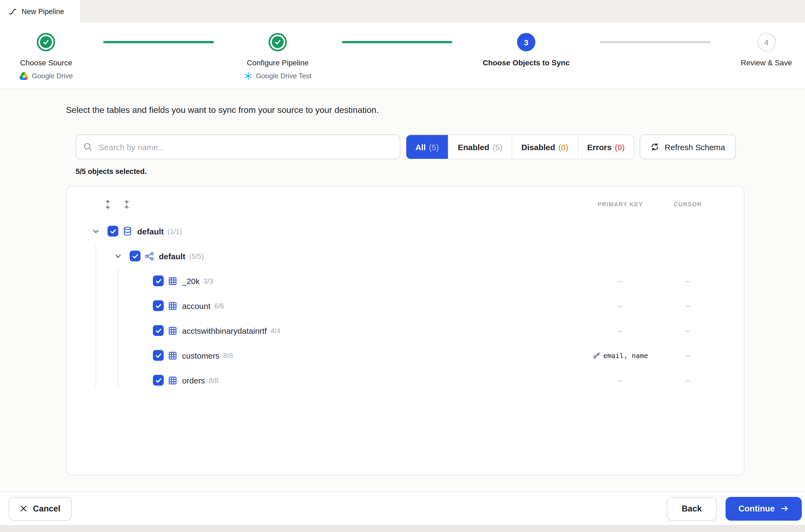 The image size is (805, 532). Describe the element at coordinates (201, 356) in the screenshot. I see `table-name: customers` at that location.